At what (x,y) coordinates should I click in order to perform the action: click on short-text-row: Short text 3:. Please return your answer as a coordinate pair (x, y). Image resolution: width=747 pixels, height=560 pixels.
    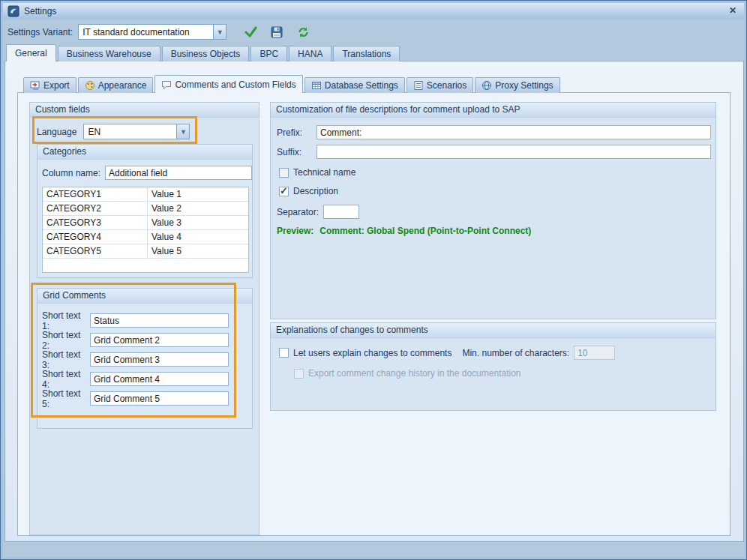
    Looking at the image, I should click on (147, 360).